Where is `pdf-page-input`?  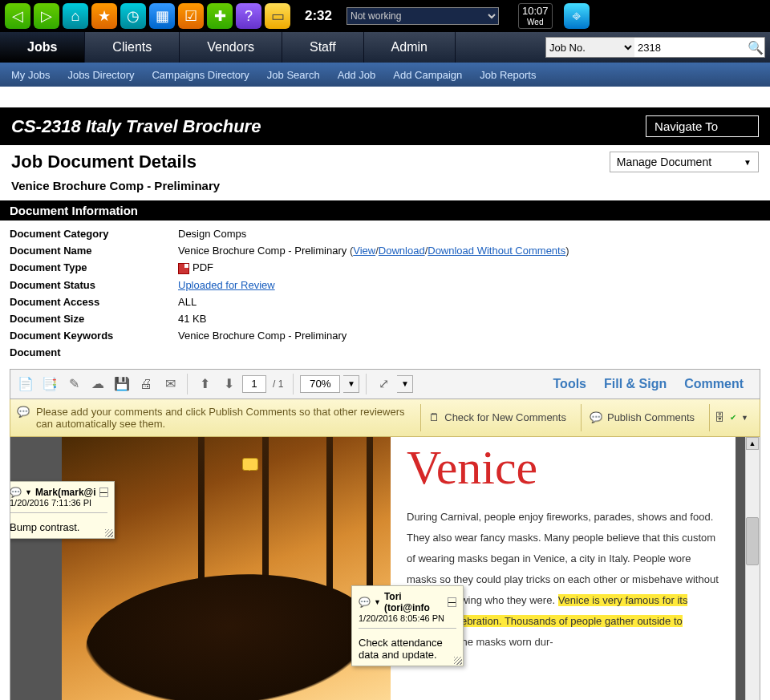 pdf-page-input is located at coordinates (254, 384).